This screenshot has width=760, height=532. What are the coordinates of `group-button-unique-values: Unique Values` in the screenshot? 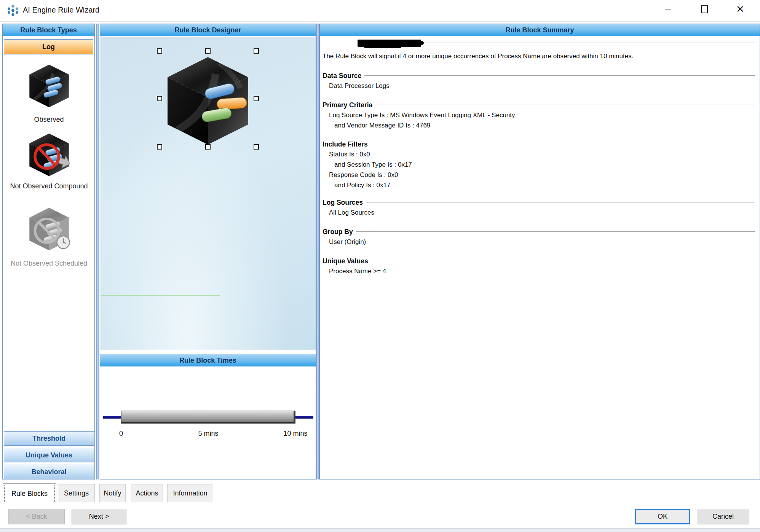 It's located at (49, 455).